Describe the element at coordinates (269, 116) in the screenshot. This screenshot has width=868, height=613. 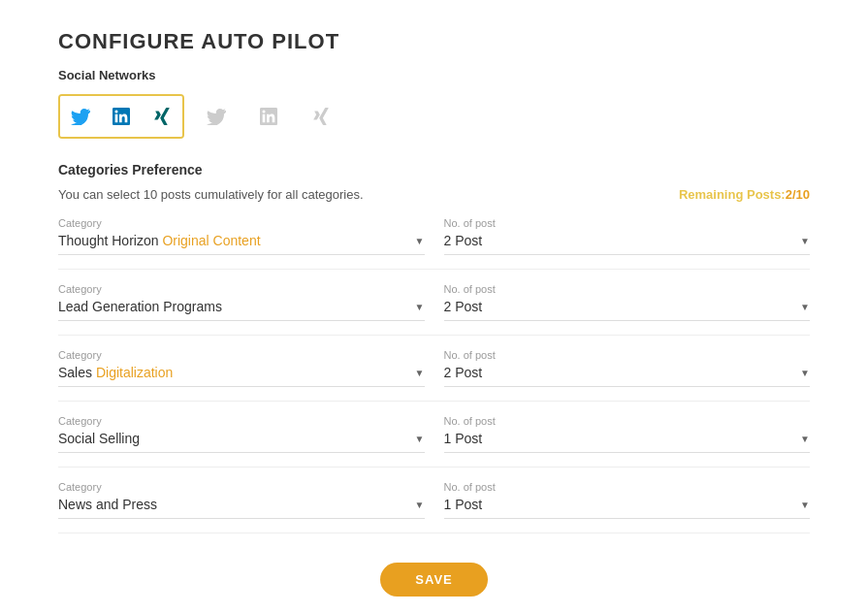
I see `linkedin-inactive-button` at that location.